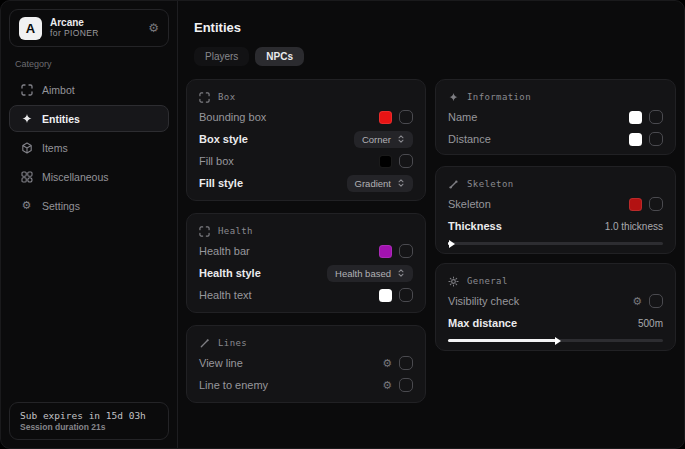 The width and height of the screenshot is (685, 449). Describe the element at coordinates (650, 324) in the screenshot. I see `max-distance-value: 500m` at that location.